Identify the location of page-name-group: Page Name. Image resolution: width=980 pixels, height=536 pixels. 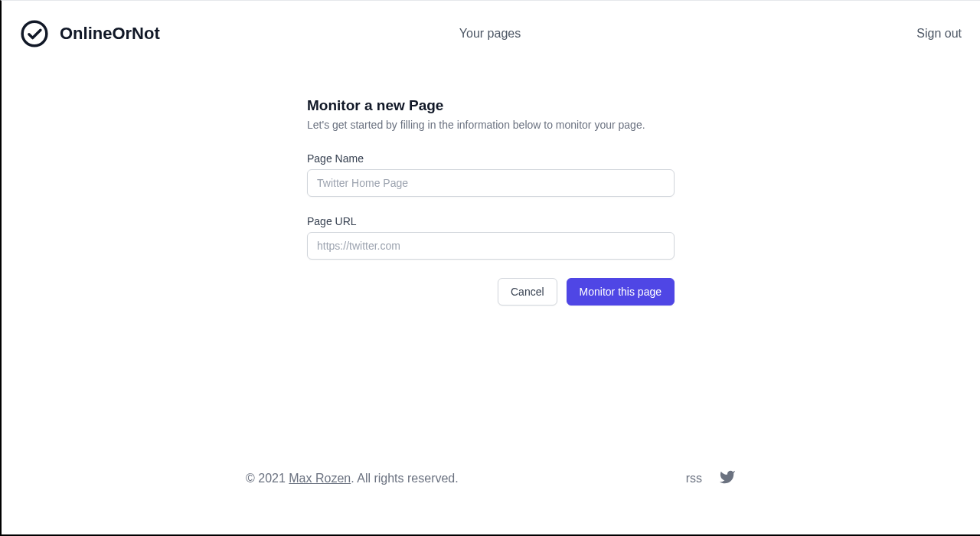
(491, 175).